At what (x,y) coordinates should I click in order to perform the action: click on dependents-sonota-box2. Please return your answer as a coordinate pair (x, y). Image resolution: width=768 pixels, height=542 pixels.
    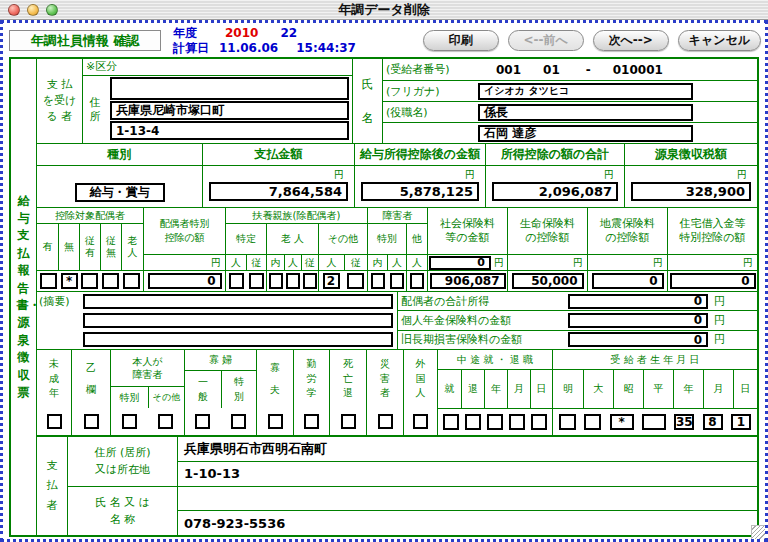
    Looking at the image, I should click on (356, 281).